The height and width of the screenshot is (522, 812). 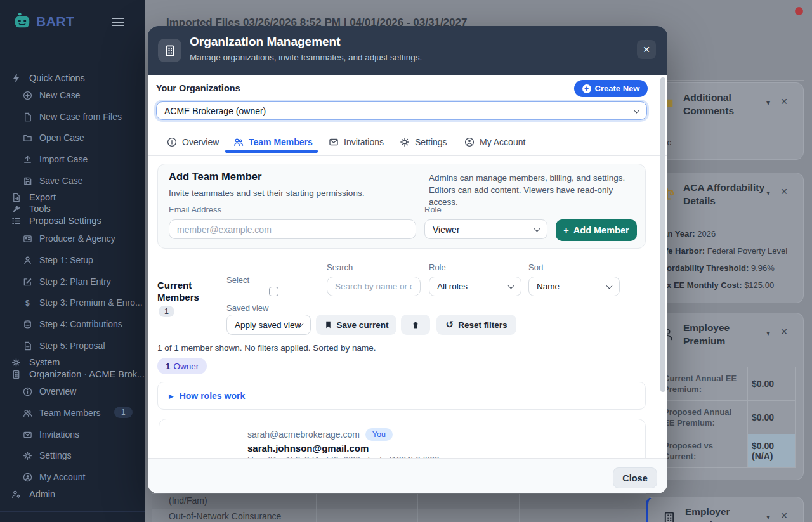 What do you see at coordinates (724, 451) in the screenshot?
I see `table-row: Proposed vs Current: $0.00 (N/A)` at bounding box center [724, 451].